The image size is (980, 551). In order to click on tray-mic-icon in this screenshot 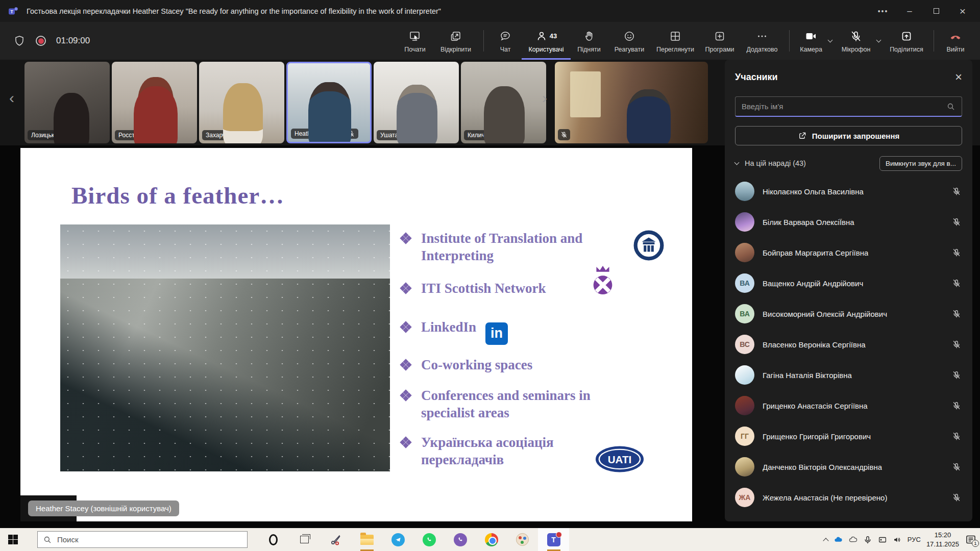, I will do `click(868, 540)`.